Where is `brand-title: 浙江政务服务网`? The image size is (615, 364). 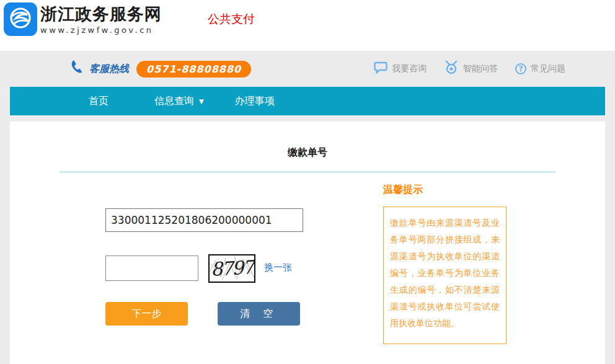
brand-title: 浙江政务服务网 is located at coordinates (101, 14).